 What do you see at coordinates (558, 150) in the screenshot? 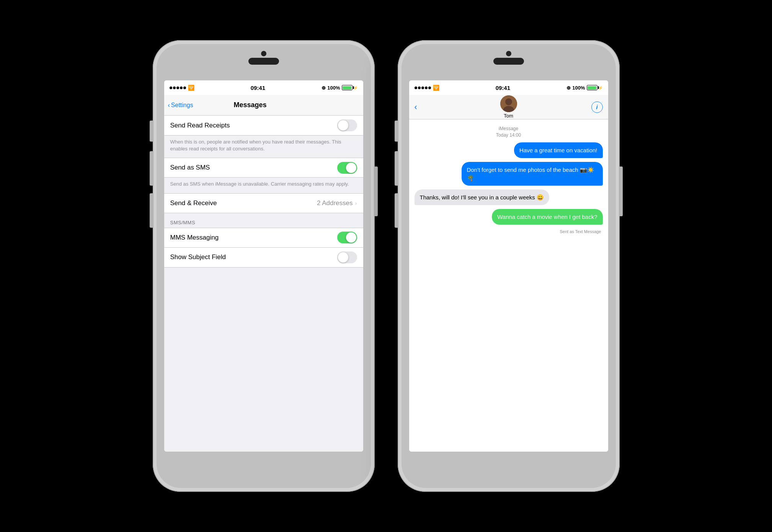
I see `message-bubble-1: Have a great time on vacation!` at bounding box center [558, 150].